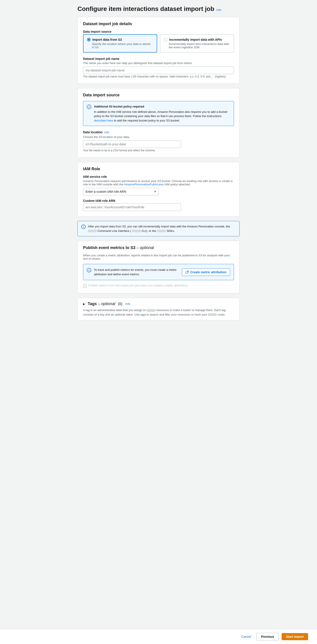  Describe the element at coordinates (158, 32) in the screenshot. I see `data-import-source-label: Data import source` at that location.